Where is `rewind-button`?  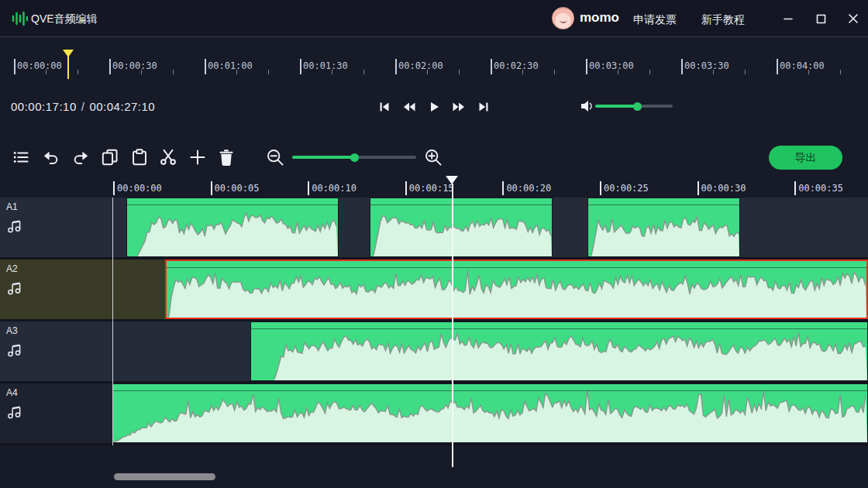 rewind-button is located at coordinates (409, 107).